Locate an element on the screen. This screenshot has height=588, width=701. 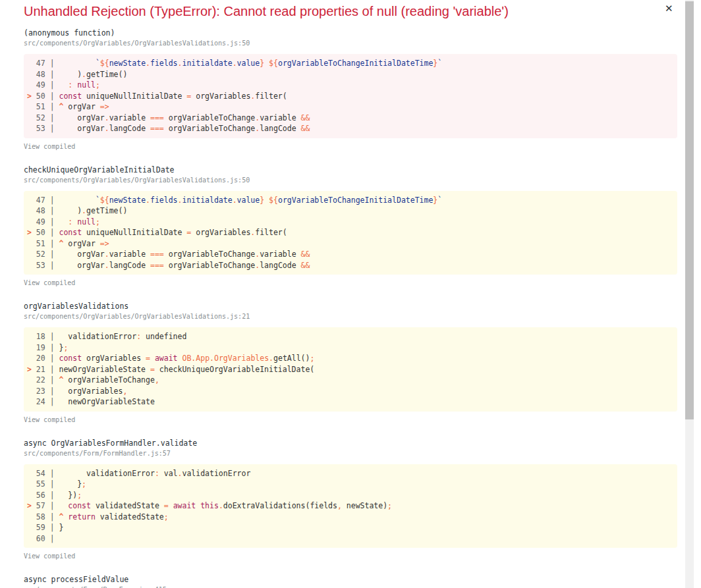
stack-frame: async processFieldValue src/components/F… is located at coordinates (350, 582).